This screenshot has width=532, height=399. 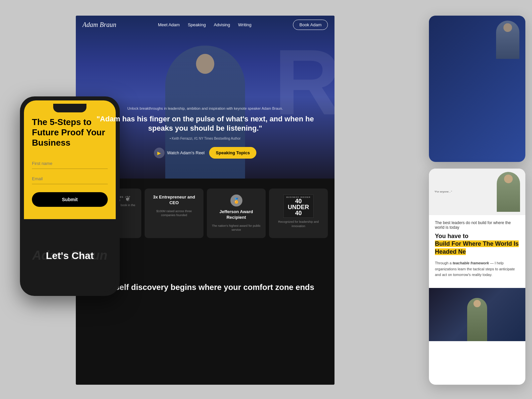 What do you see at coordinates (477, 315) in the screenshot?
I see `right-bottom-image2: brn` at bounding box center [477, 315].